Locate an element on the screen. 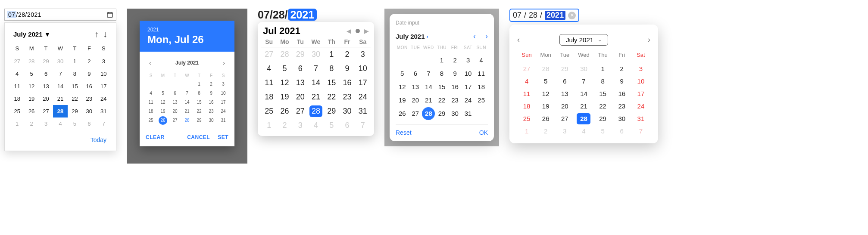 The height and width of the screenshot is (235, 868). day-cell: 8 is located at coordinates (331, 69).